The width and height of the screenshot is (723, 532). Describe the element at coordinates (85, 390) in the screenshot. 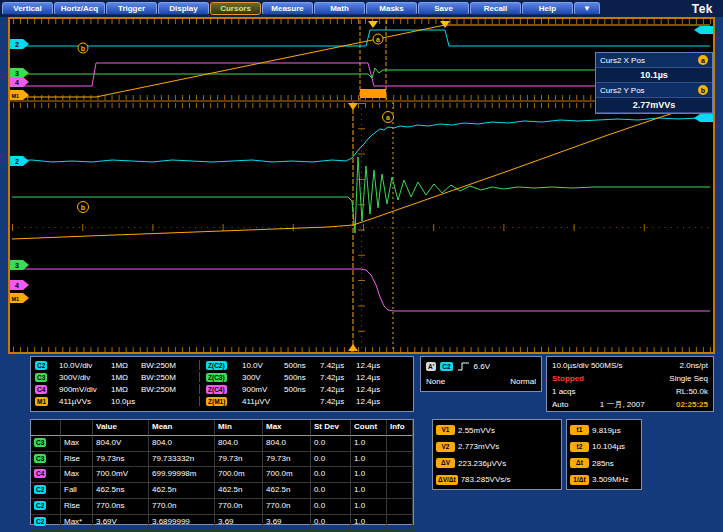

I see `c4-scale: 900mV/div` at that location.